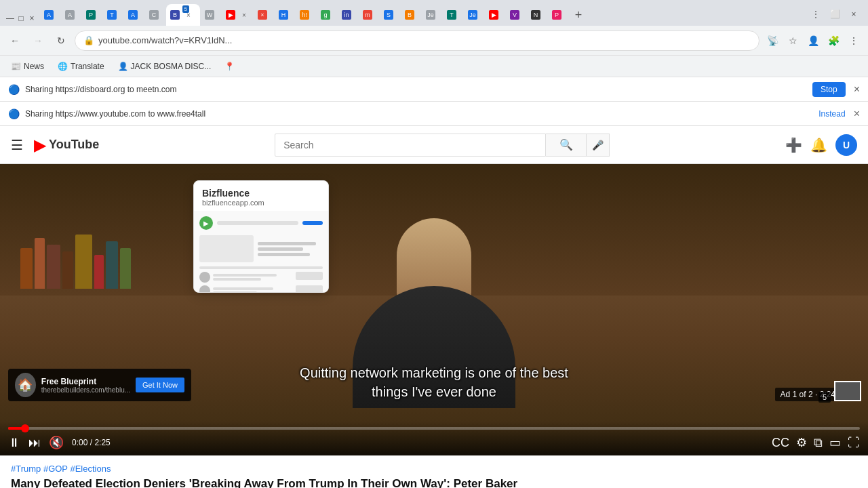 Image resolution: width=868 pixels, height=488 pixels. What do you see at coordinates (10, 18) in the screenshot?
I see `minimize-button: —` at bounding box center [10, 18].